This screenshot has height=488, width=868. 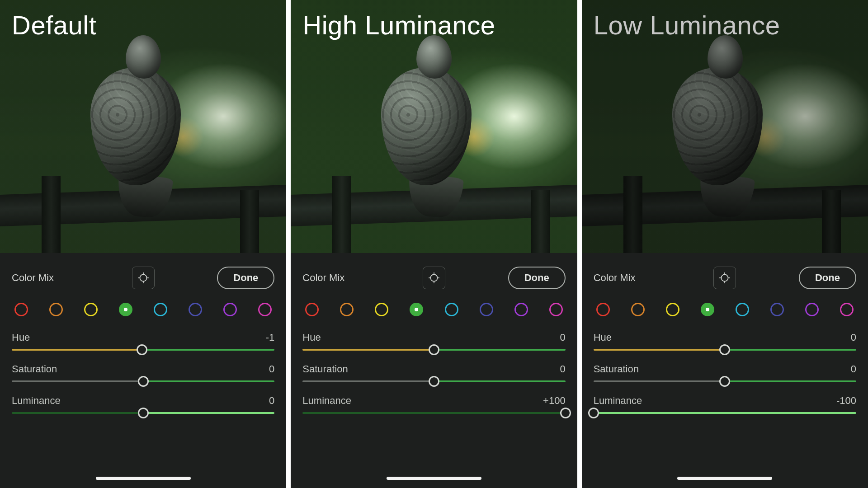 What do you see at coordinates (143, 404) in the screenshot?
I see `luminance-slider-block: Luminance 0` at bounding box center [143, 404].